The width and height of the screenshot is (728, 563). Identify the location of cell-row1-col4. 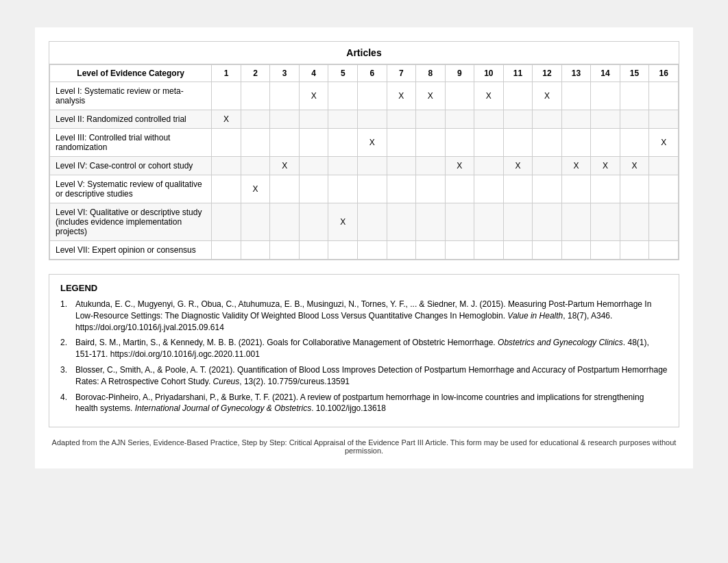
(314, 119).